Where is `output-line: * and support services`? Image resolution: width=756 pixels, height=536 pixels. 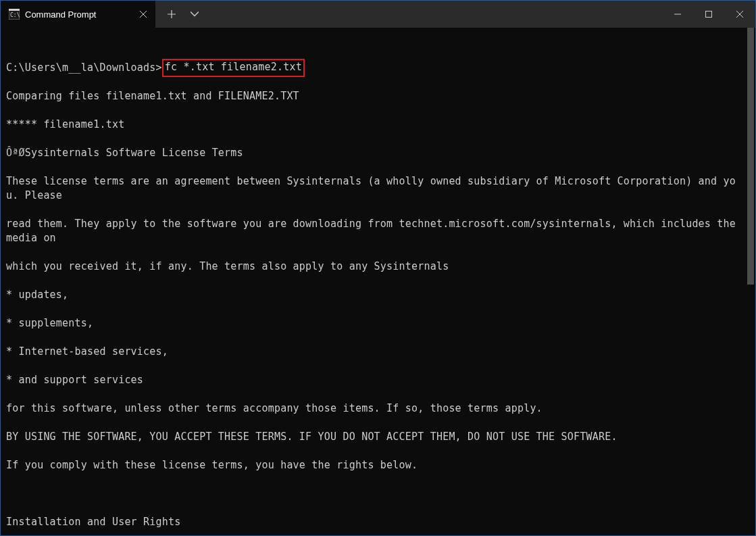
output-line: * and support services is located at coordinates (374, 380).